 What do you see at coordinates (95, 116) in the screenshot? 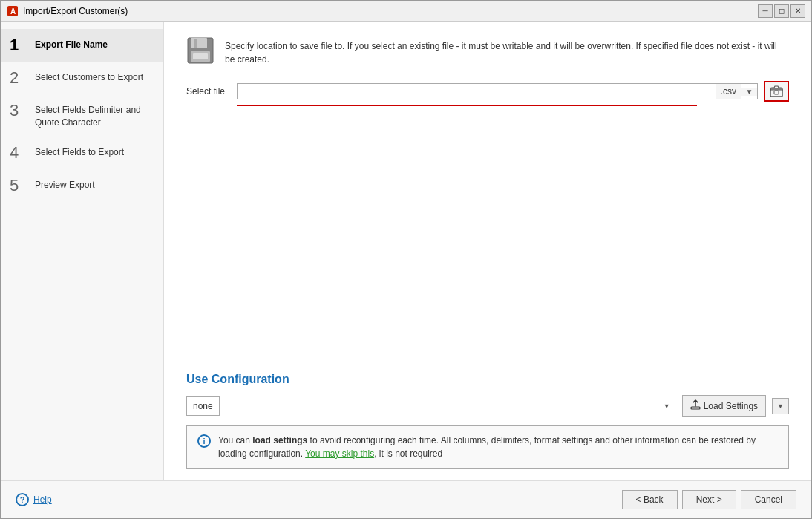
I see `step-label-3: Select Fields Delimiter and Quote Charac…` at bounding box center [95, 116].